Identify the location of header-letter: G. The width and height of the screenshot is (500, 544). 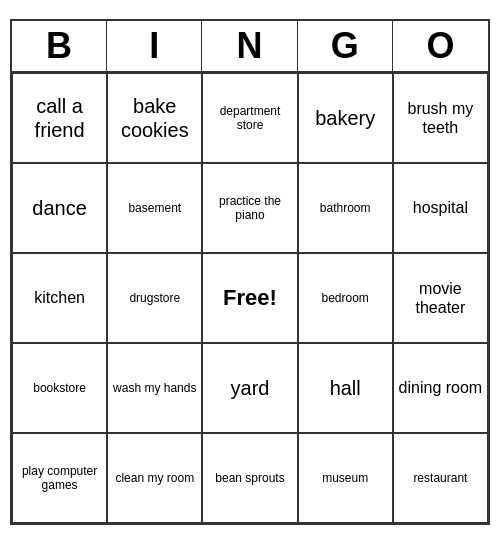
(346, 46).